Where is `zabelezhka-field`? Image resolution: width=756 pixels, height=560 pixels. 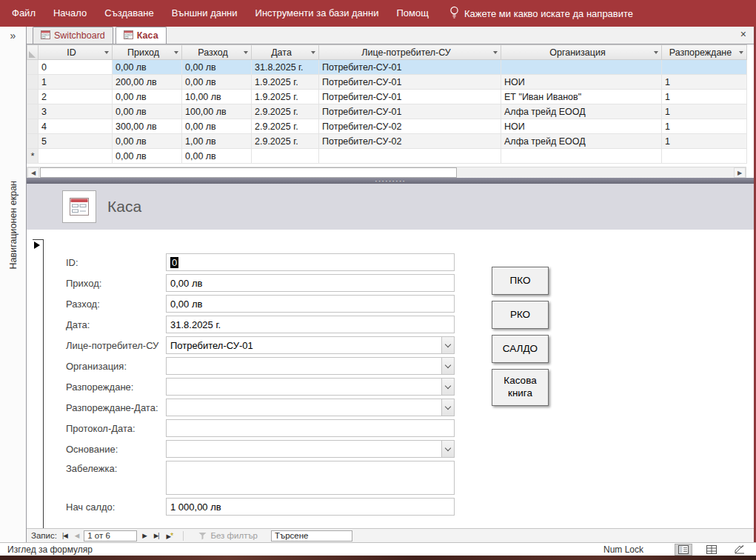 zabelezhka-field is located at coordinates (310, 478).